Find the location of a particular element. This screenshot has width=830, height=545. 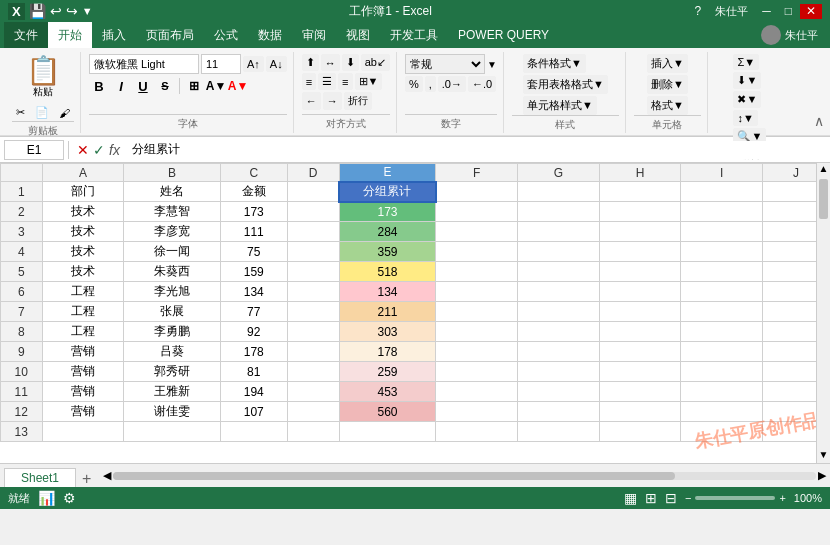

cell-h11 is located at coordinates (640, 392).